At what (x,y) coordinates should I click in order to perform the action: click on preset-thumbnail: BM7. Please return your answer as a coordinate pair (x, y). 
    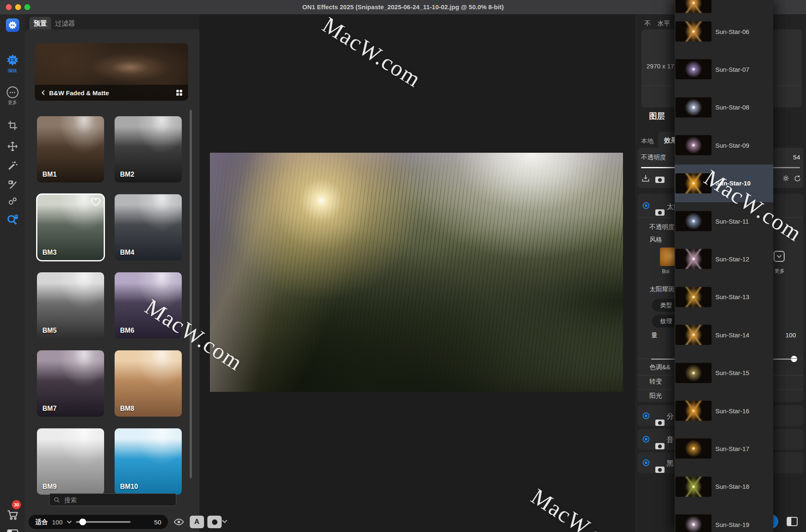
    Looking at the image, I should click on (71, 383).